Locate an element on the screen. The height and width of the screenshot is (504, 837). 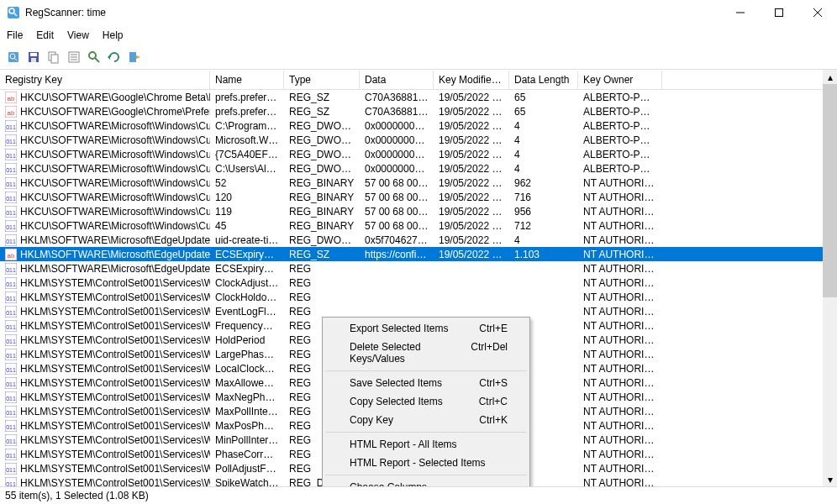
menu-view: View is located at coordinates (78, 35).